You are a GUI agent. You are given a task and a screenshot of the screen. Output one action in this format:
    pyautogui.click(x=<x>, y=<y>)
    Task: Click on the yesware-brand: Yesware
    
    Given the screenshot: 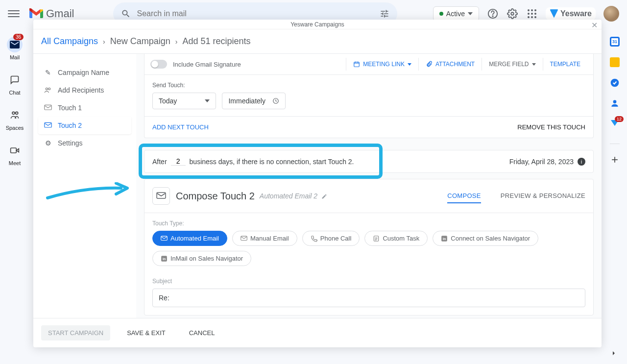 What is the action you would take?
    pyautogui.click(x=571, y=14)
    